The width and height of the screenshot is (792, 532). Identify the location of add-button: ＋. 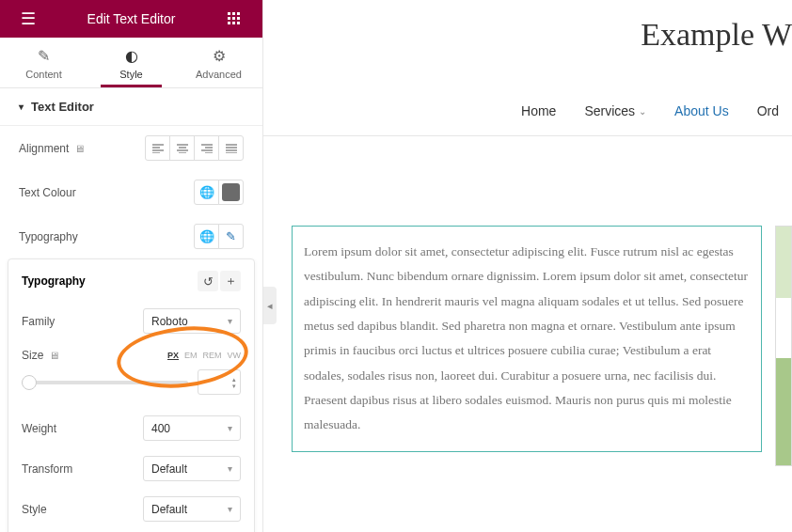
(230, 281).